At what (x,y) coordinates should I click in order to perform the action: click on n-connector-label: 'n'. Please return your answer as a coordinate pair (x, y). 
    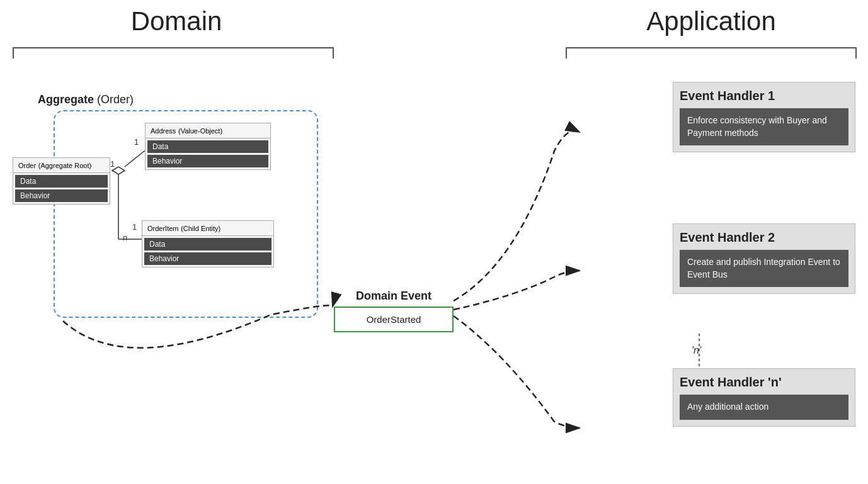
    Looking at the image, I should click on (697, 351).